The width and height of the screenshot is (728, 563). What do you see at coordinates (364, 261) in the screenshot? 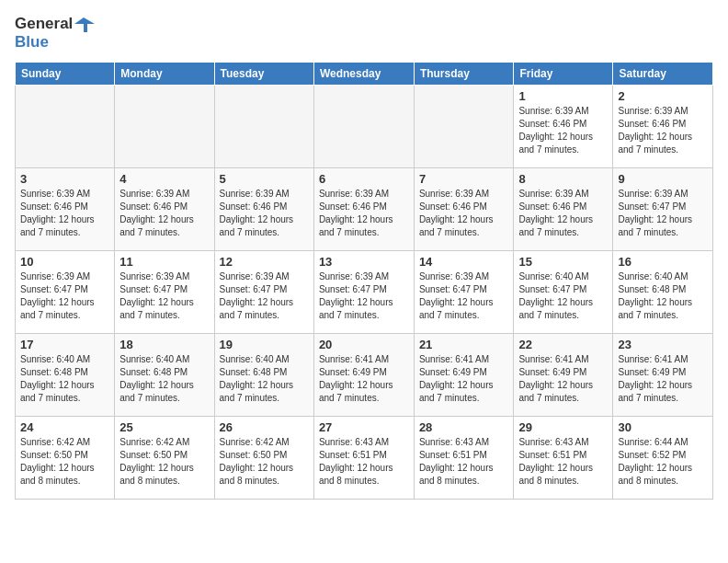
I see `day-number: 13` at bounding box center [364, 261].